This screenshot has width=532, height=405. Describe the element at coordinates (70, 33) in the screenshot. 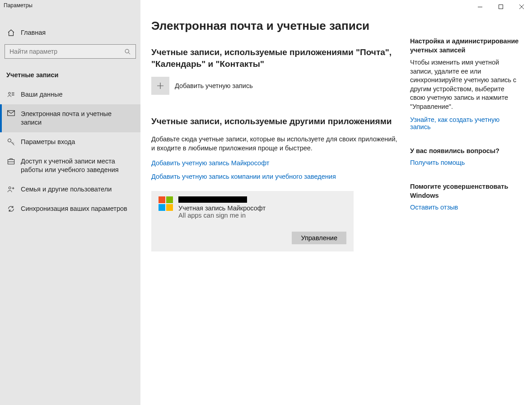

I see `home-nav: Главная` at that location.